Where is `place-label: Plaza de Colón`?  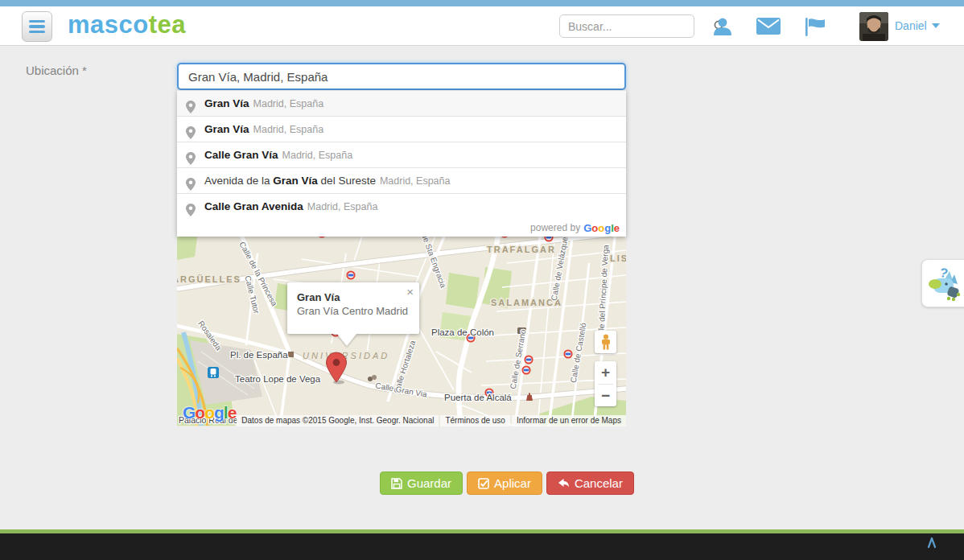
place-label: Plaza de Colón is located at coordinates (463, 332).